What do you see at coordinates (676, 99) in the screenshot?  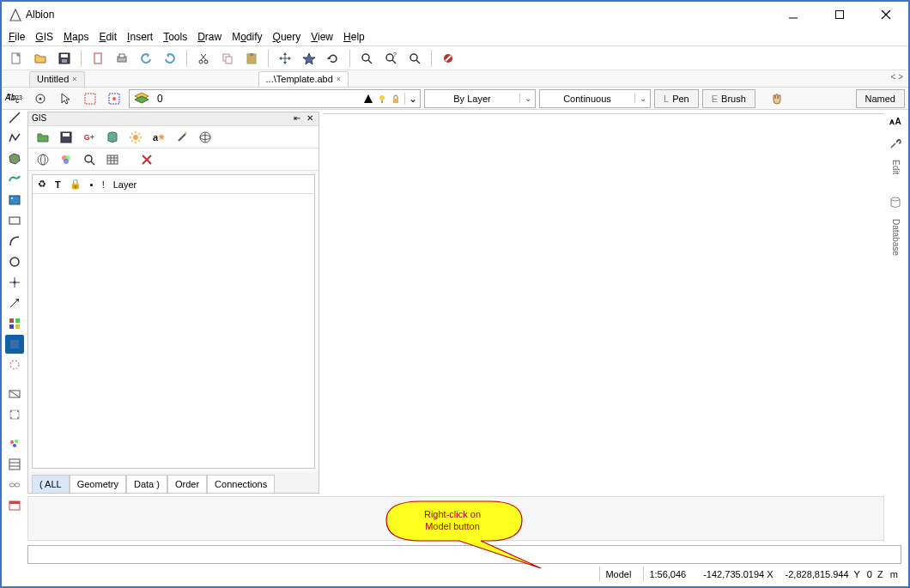 I see `pen-button: L Pen` at bounding box center [676, 99].